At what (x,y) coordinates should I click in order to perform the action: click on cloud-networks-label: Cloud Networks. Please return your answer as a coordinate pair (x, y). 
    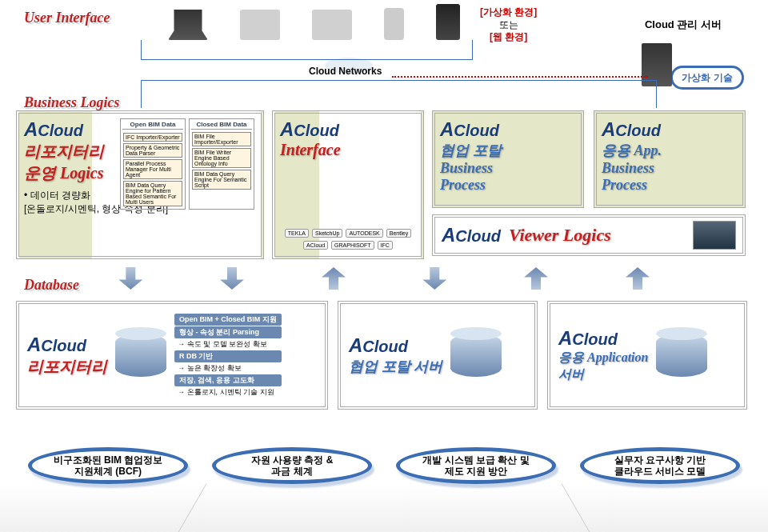
    Looking at the image, I should click on (346, 71).